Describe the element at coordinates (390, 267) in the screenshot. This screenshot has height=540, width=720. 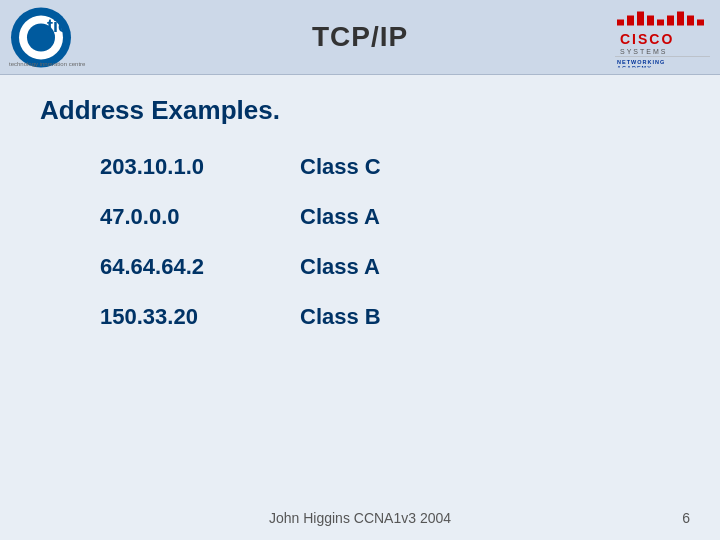
I see `table-row: 64.64.64.2 Class A` at that location.